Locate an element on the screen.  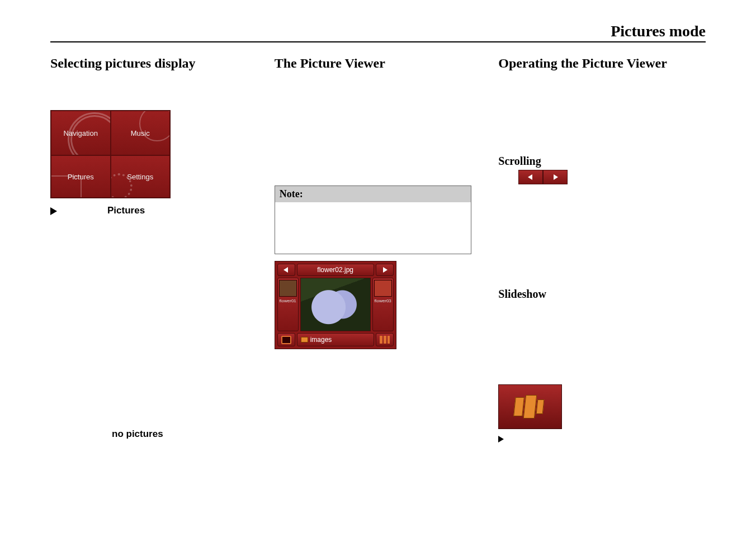
monitor-icon is located at coordinates (286, 340).